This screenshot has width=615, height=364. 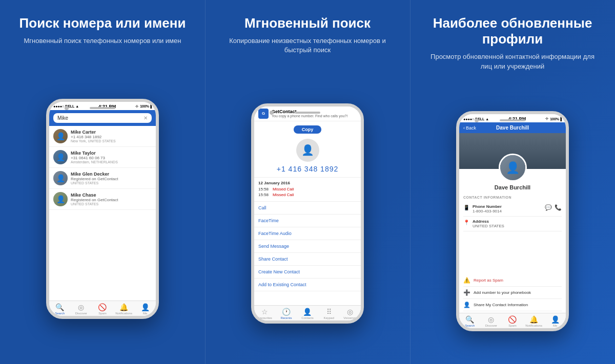 I want to click on phone1: ●●●●○ BELL ▲ 4:21 PM ⊹ 100%▐ Mike ✕, so click(x=102, y=209).